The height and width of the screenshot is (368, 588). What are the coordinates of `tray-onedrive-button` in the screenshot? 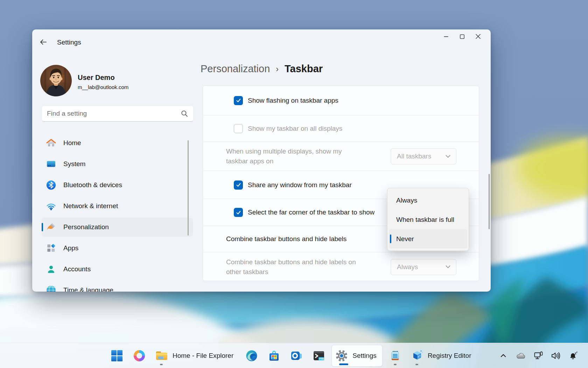 It's located at (521, 356).